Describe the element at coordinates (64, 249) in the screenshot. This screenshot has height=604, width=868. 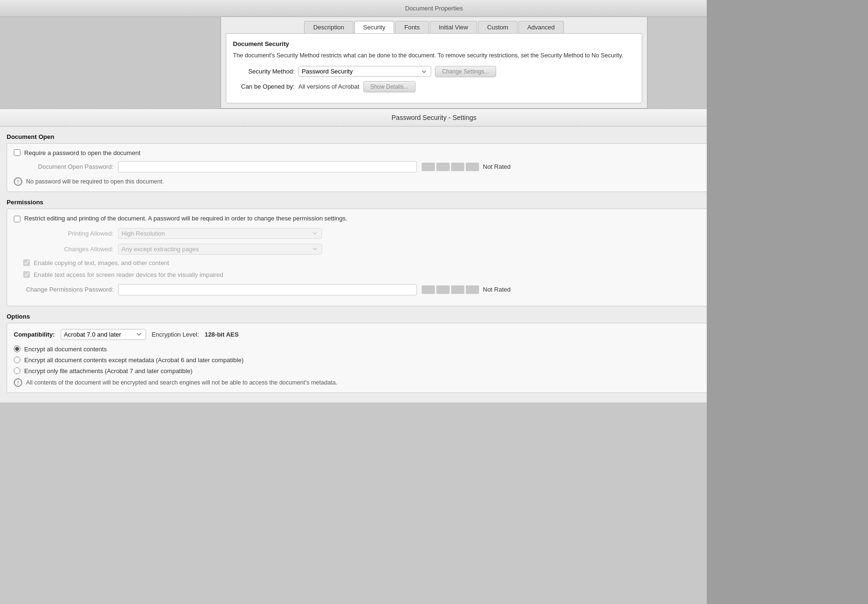
I see `changes-allowed-label: Changes Allowed:` at that location.